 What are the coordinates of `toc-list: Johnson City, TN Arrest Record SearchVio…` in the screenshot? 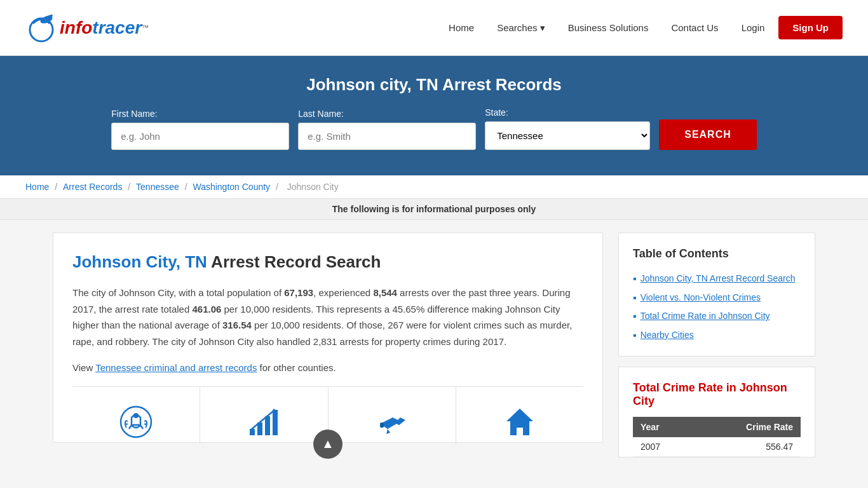 It's located at (717, 307).